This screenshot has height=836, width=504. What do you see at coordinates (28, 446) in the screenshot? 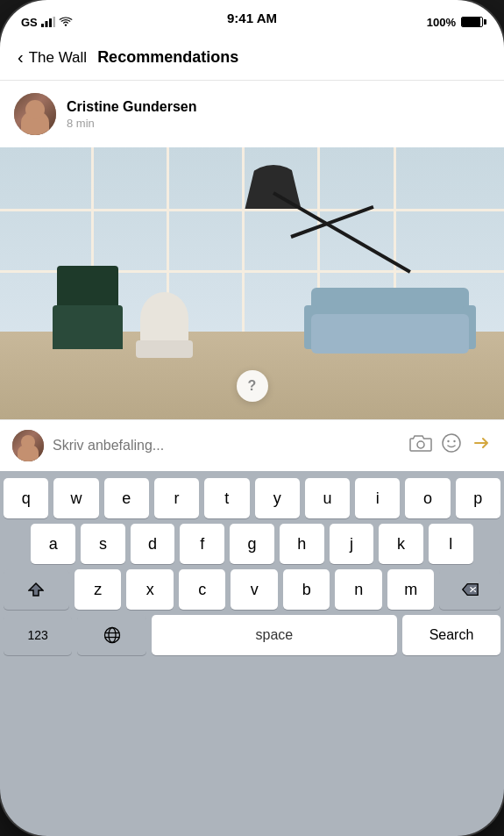
I see `input-user-avatar` at bounding box center [28, 446].